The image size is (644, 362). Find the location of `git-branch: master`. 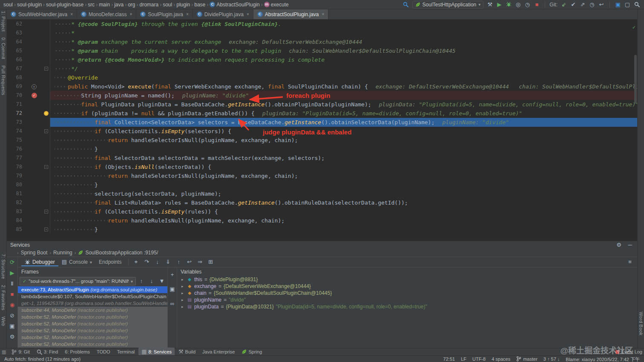

git-branch: master is located at coordinates (527, 359).